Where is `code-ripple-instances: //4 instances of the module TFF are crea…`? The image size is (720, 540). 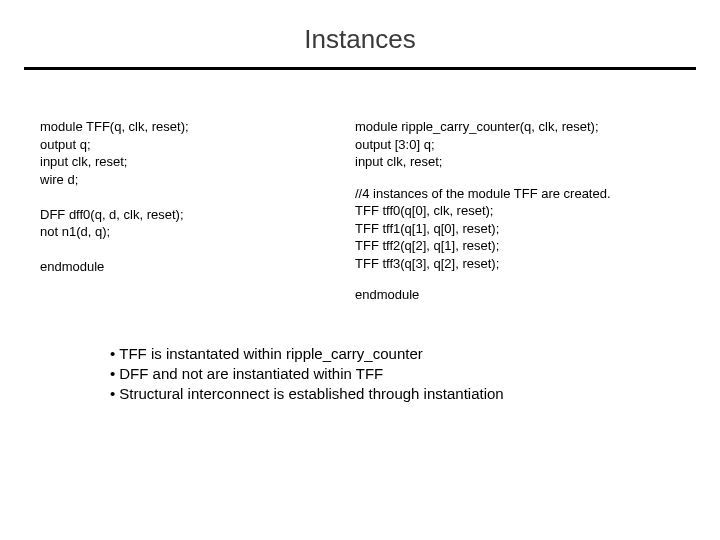 code-ripple-instances: //4 instances of the module TFF are crea… is located at coordinates (518, 229).